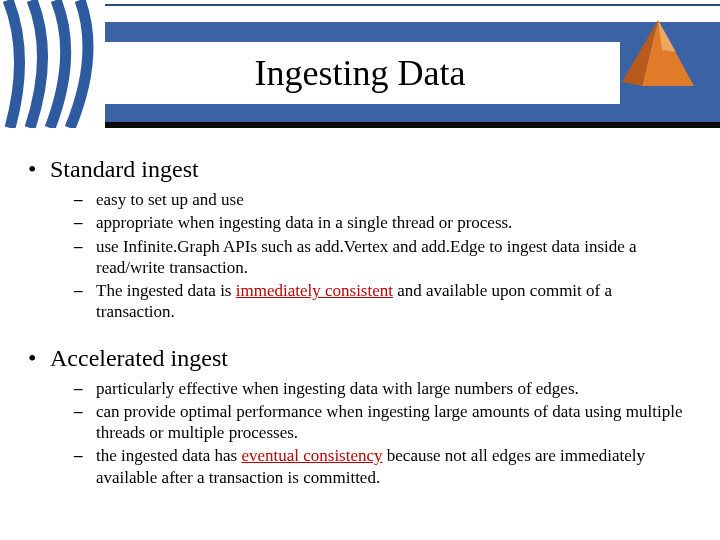  Describe the element at coordinates (52, 64) in the screenshot. I see `waves-logo-icon` at that location.